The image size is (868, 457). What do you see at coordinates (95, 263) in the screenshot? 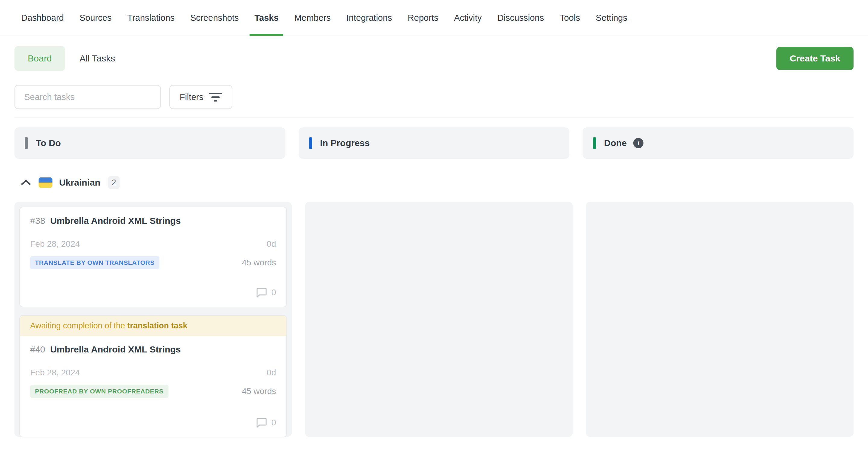
I see `workflow-step-badge: TRANSLATE BY OWN TRANSLATORS` at bounding box center [95, 263].